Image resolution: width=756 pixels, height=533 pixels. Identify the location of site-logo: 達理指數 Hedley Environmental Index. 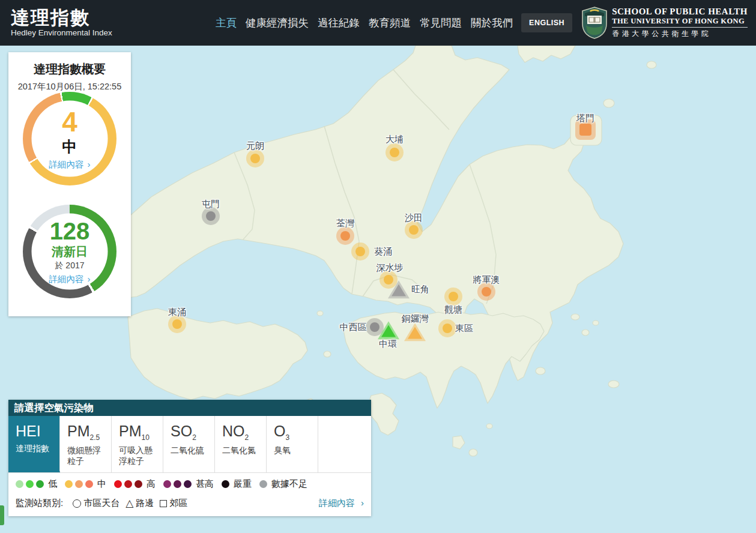
(61, 23).